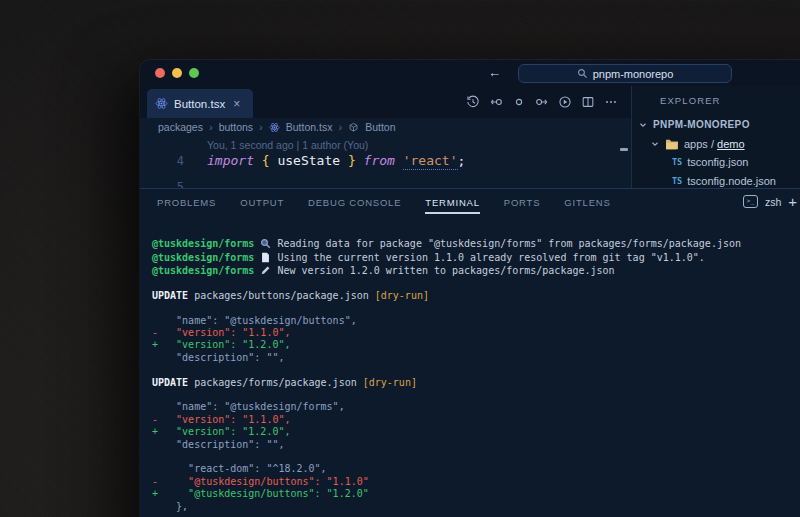  What do you see at coordinates (266, 160) in the screenshot?
I see `code-token: {` at bounding box center [266, 160].